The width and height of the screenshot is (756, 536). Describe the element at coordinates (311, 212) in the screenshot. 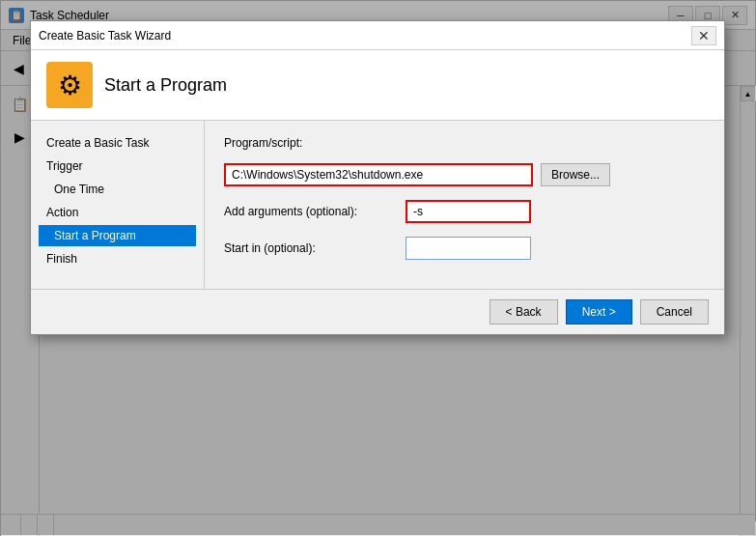

I see `args-label: Add arguments (optional):` at that location.